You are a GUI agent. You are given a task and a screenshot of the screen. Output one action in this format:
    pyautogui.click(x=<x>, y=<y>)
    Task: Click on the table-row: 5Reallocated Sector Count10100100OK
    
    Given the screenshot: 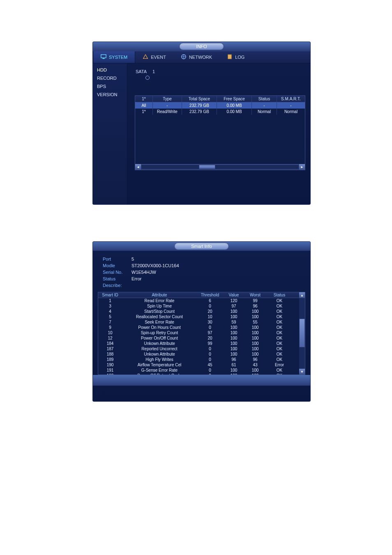 What is the action you would take?
    pyautogui.click(x=199, y=317)
    